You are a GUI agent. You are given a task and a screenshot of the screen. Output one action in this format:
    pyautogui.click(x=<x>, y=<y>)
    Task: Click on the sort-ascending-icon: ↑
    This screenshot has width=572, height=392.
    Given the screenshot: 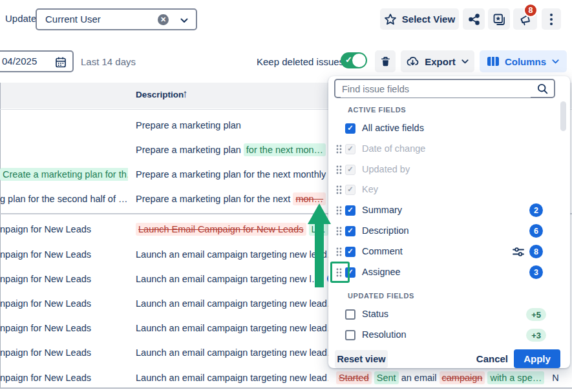 What is the action you would take?
    pyautogui.click(x=185, y=94)
    